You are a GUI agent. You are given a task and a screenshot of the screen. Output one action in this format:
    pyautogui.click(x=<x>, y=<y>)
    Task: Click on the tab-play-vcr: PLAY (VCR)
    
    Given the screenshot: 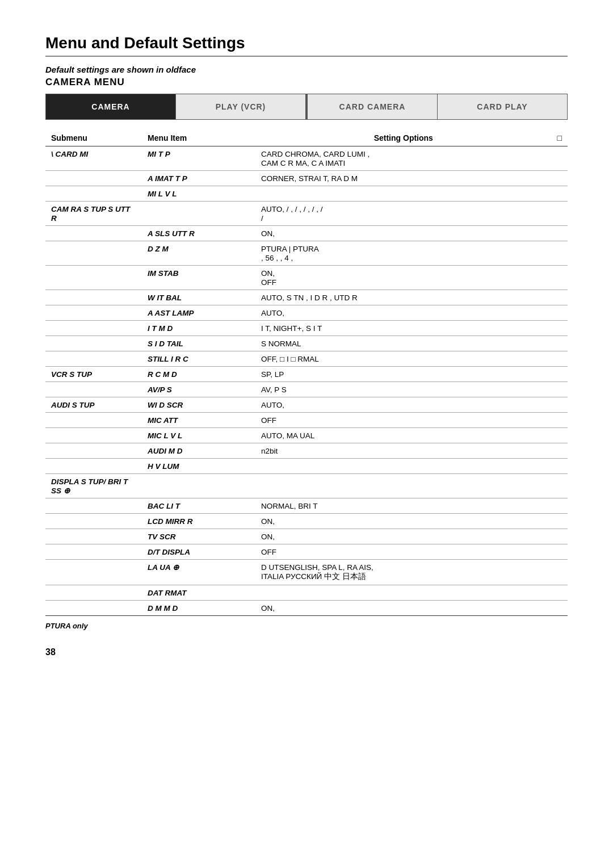 What is the action you would take?
    pyautogui.click(x=241, y=107)
    